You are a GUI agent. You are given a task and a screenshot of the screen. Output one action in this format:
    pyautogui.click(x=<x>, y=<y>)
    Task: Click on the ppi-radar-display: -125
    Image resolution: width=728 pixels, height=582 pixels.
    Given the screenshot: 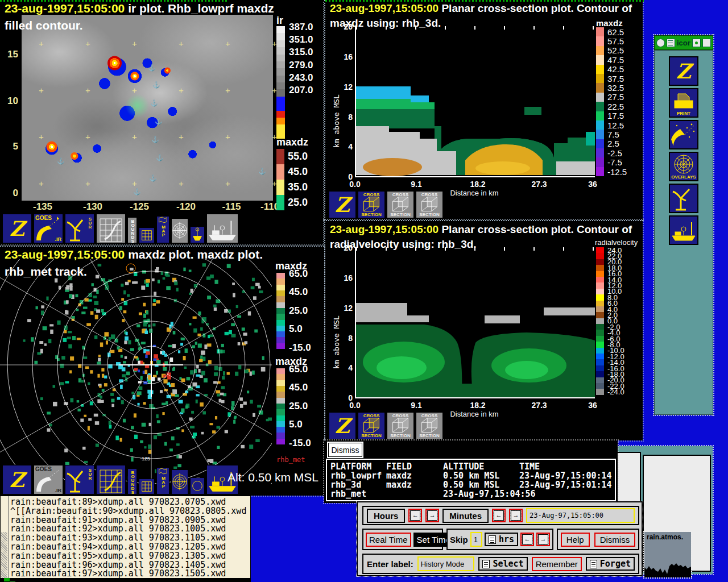 What is the action you would take?
    pyautogui.click(x=136, y=372)
    